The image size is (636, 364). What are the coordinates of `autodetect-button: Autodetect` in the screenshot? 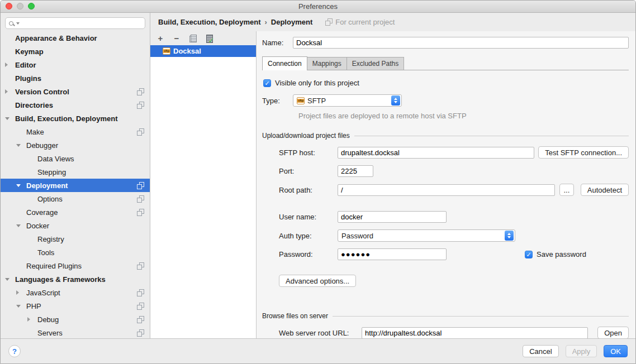 It's located at (605, 190).